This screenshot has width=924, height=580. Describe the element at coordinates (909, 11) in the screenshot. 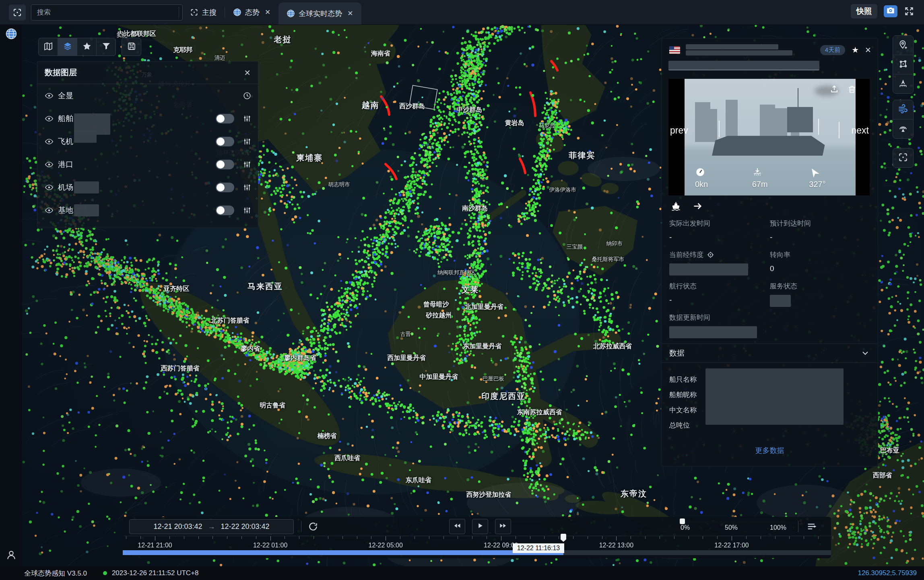

I see `fullscreen-button` at that location.